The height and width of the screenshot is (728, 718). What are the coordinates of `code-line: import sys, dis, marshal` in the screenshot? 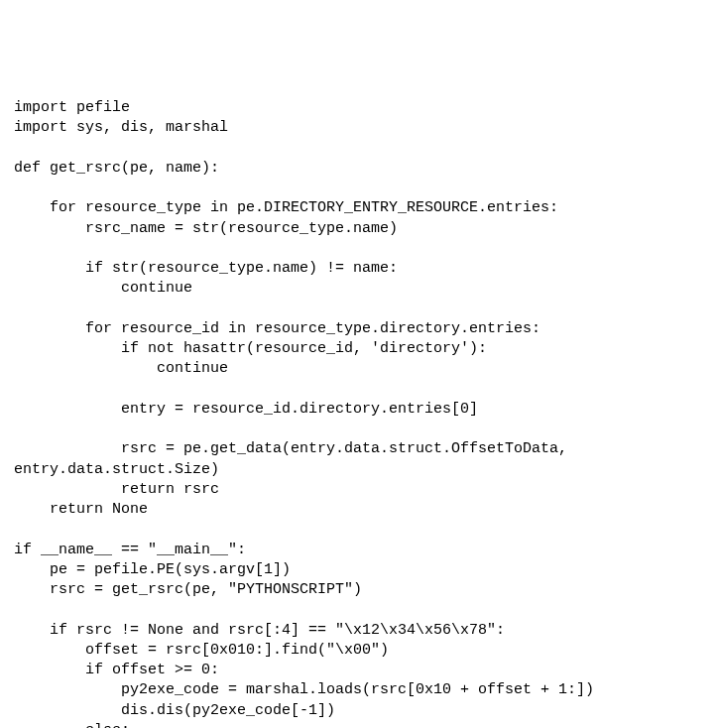 It's located at (121, 127).